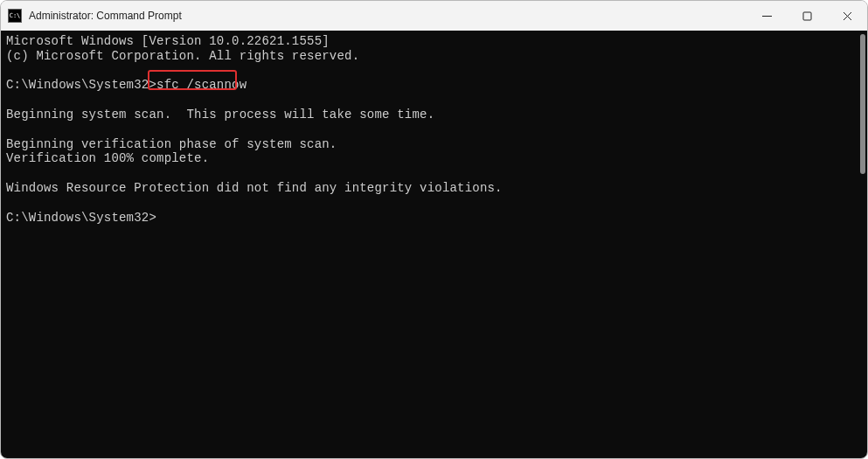  I want to click on maximize-button, so click(807, 16).